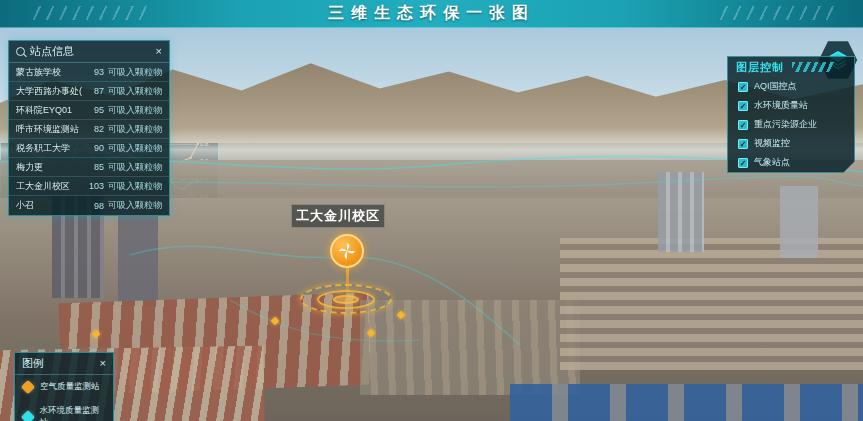 The width and height of the screenshot is (863, 421). Describe the element at coordinates (64, 398) in the screenshot. I see `legend-item-list: 空气质量监测站 水环境质量监测站` at that location.